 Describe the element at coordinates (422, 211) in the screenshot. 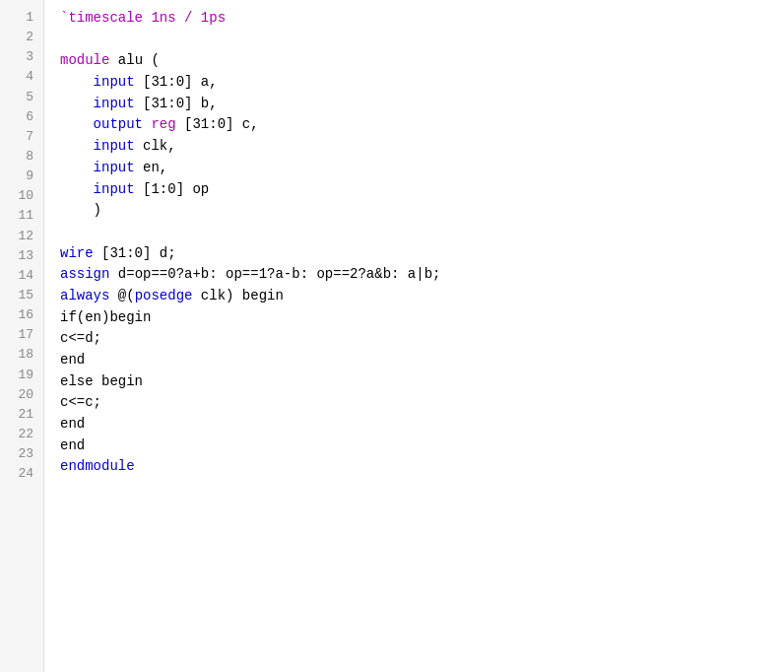

I see `code-line: )` at that location.